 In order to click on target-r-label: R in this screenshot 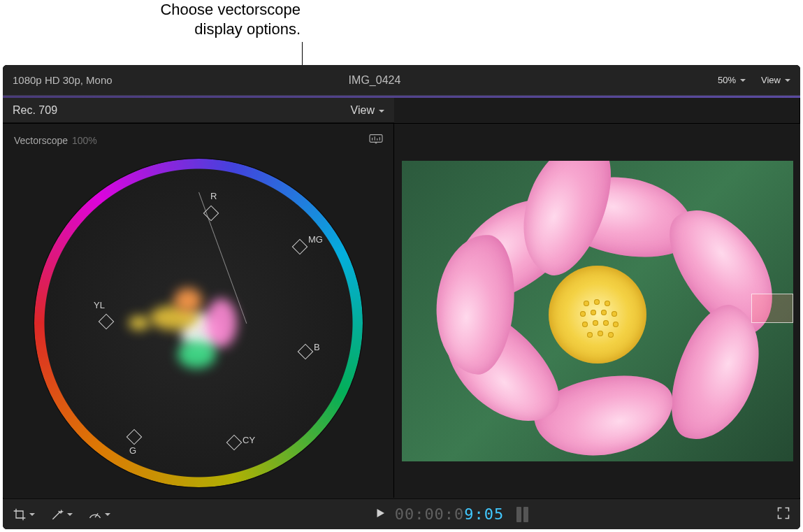, I will do `click(214, 196)`.